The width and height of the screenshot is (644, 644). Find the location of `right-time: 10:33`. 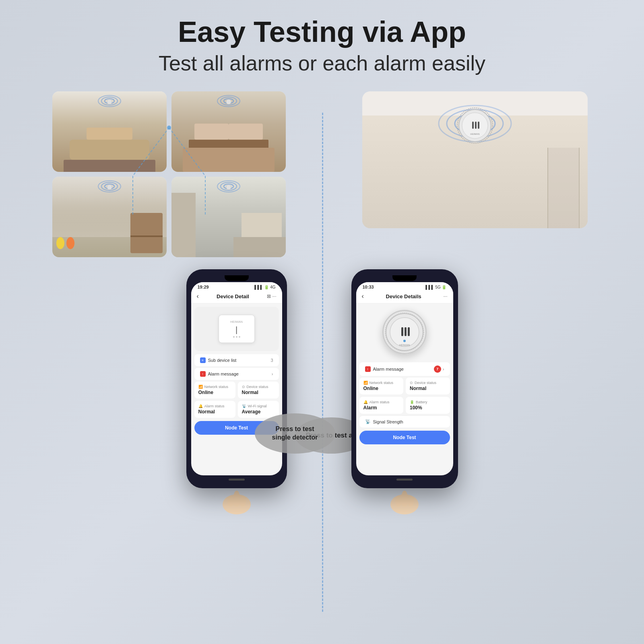

right-time: 10:33 is located at coordinates (368, 287).